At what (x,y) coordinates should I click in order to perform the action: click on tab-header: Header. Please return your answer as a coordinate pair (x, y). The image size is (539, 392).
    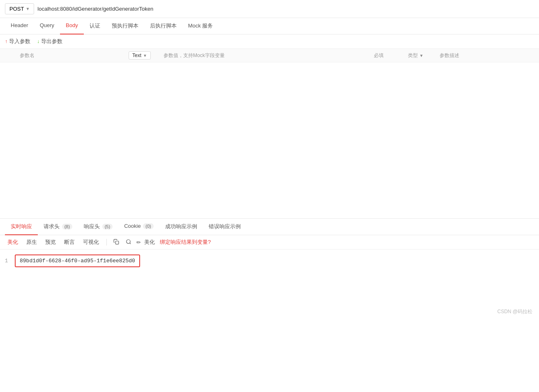
    Looking at the image, I should click on (20, 26).